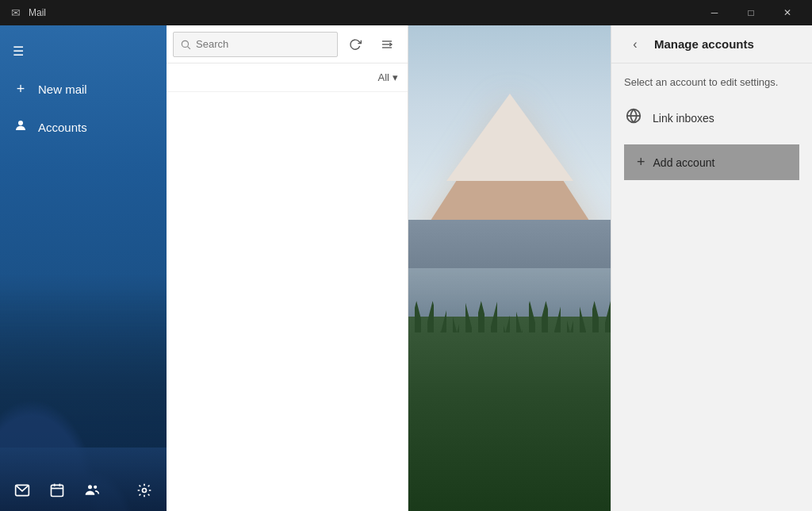 This screenshot has height=511, width=812. Describe the element at coordinates (21, 127) in the screenshot. I see `accounts-icon` at that location.